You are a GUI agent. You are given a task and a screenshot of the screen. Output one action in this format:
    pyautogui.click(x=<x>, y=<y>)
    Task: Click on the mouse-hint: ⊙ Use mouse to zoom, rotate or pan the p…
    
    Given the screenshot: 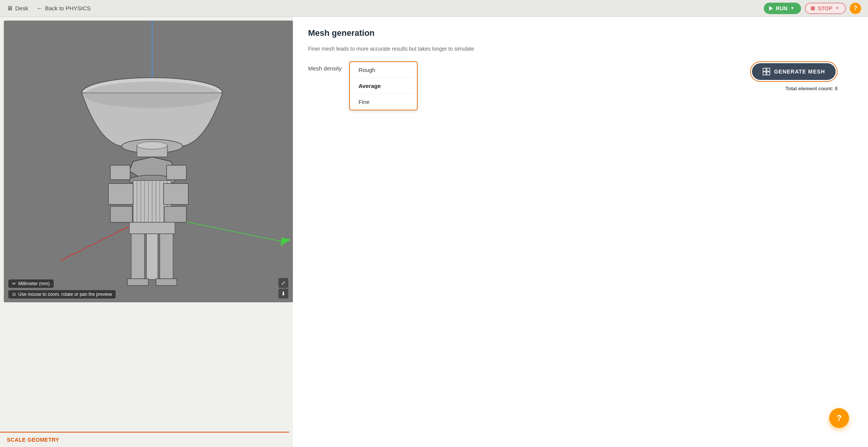 What is the action you would take?
    pyautogui.click(x=62, y=294)
    